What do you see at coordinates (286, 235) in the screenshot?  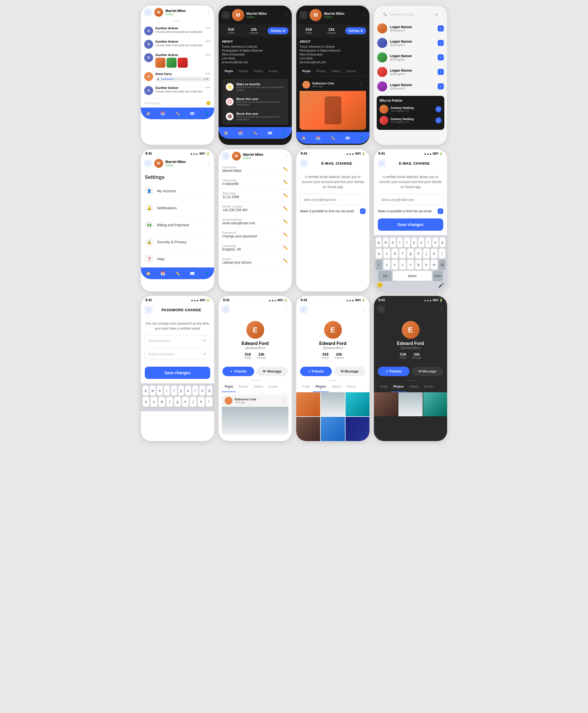 I see `edit-password-button: ✏️` at bounding box center [286, 235].